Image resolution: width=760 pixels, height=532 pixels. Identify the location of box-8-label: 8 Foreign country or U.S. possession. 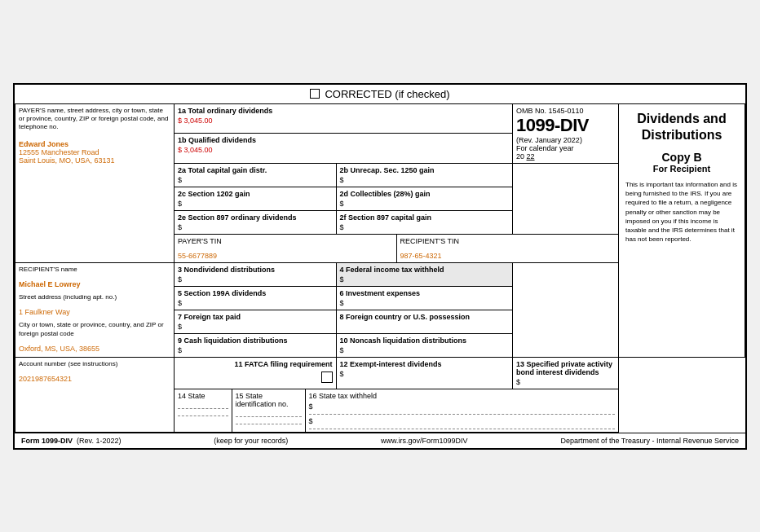
(424, 317).